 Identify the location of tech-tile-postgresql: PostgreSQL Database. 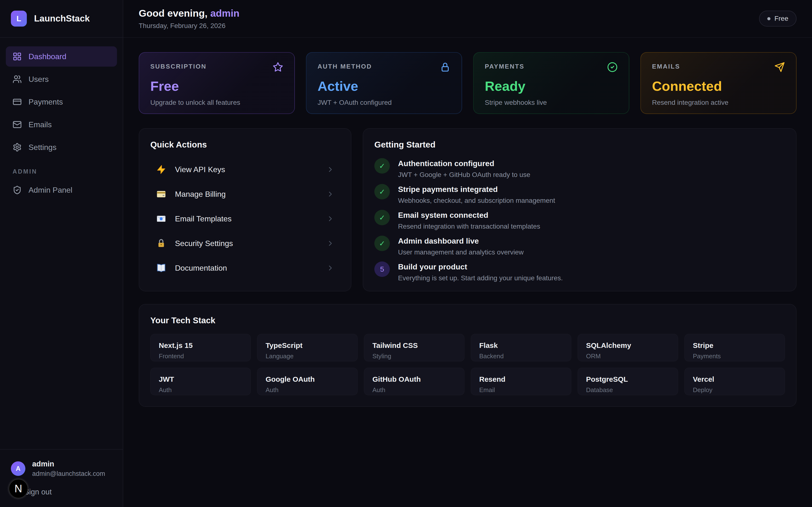
(628, 382).